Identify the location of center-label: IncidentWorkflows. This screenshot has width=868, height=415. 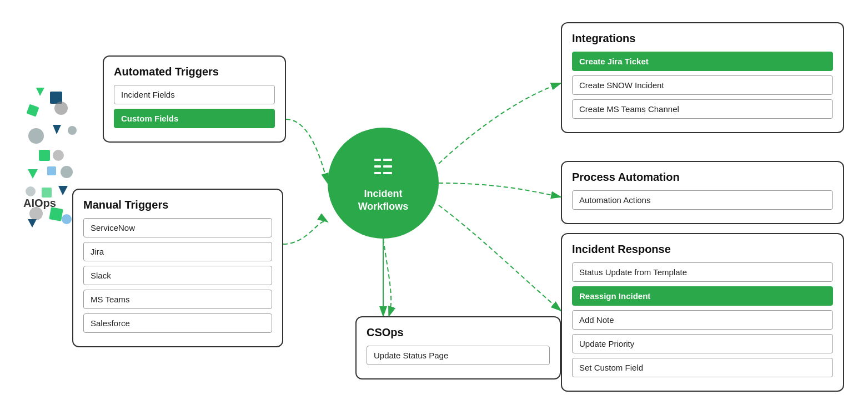
(383, 201).